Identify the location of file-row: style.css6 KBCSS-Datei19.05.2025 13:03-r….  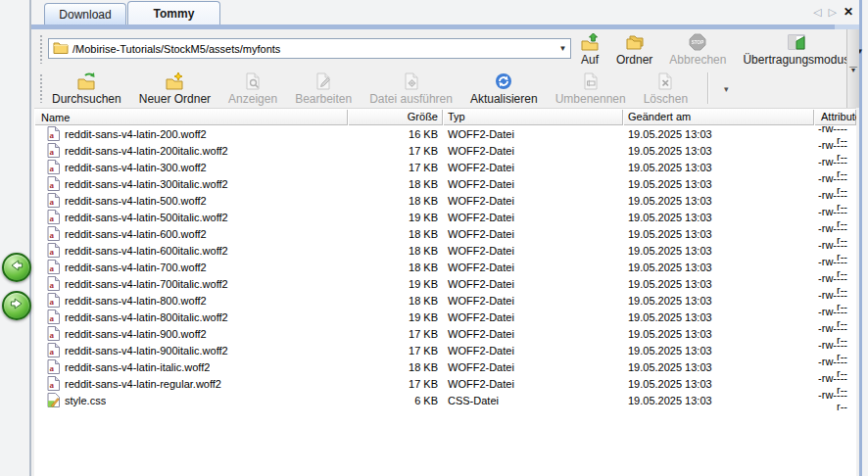
(445, 400).